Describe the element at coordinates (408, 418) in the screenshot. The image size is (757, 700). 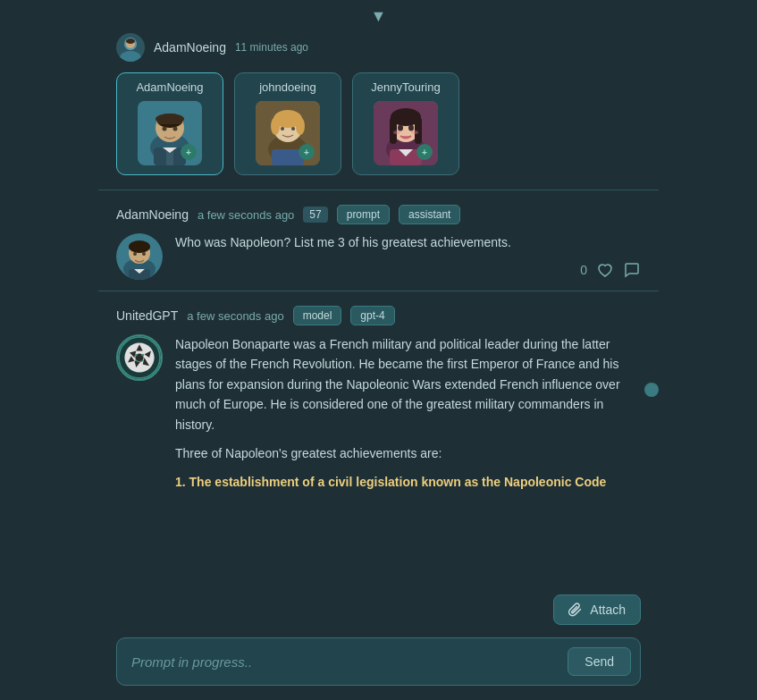
I see `ai-message-content: Napoleon Bonaparte was a French military…` at that location.